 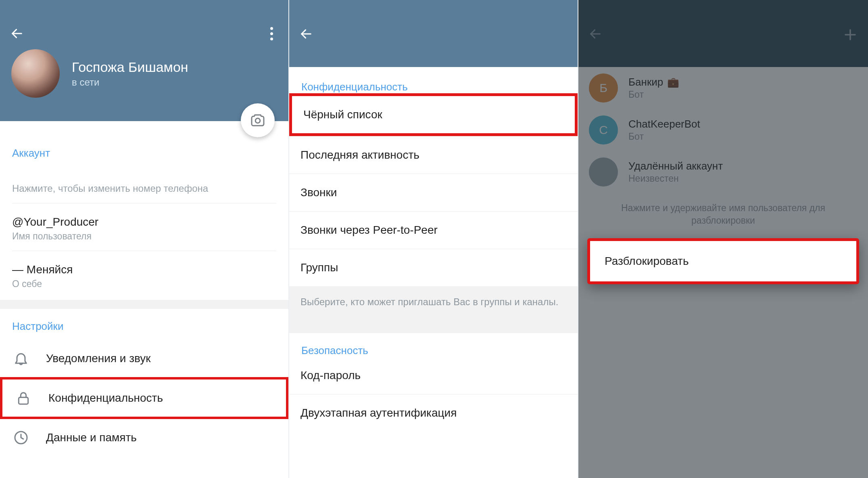 I want to click on camera-icon, so click(x=258, y=120).